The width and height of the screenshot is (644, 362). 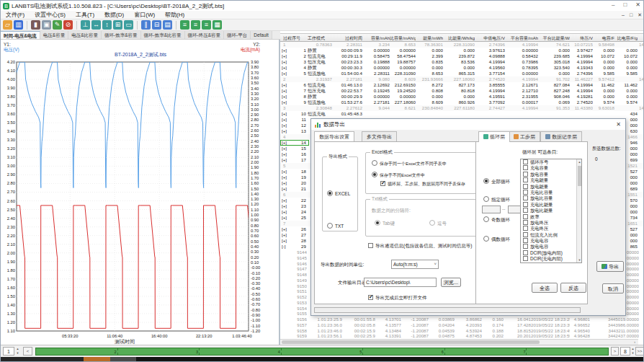 What do you see at coordinates (19, 25) in the screenshot?
I see `save-icon: ▥` at bounding box center [19, 25].